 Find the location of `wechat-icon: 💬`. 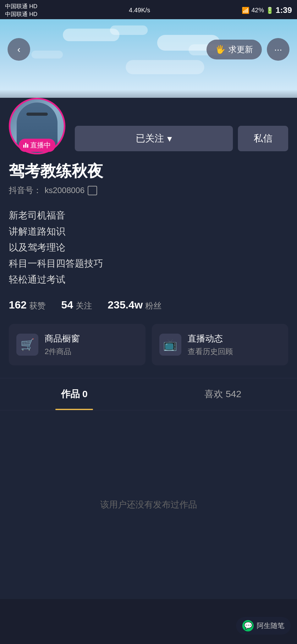

wechat-icon: 💬 is located at coordinates (248, 626).